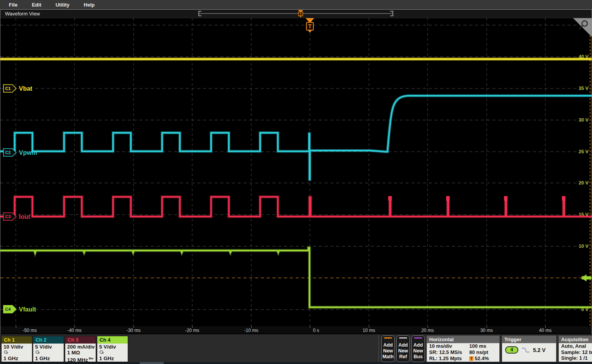 This screenshot has height=364, width=592. What do you see at coordinates (81, 347) in the screenshot?
I see `channel-scale: 200 mA/div` at bounding box center [81, 347].